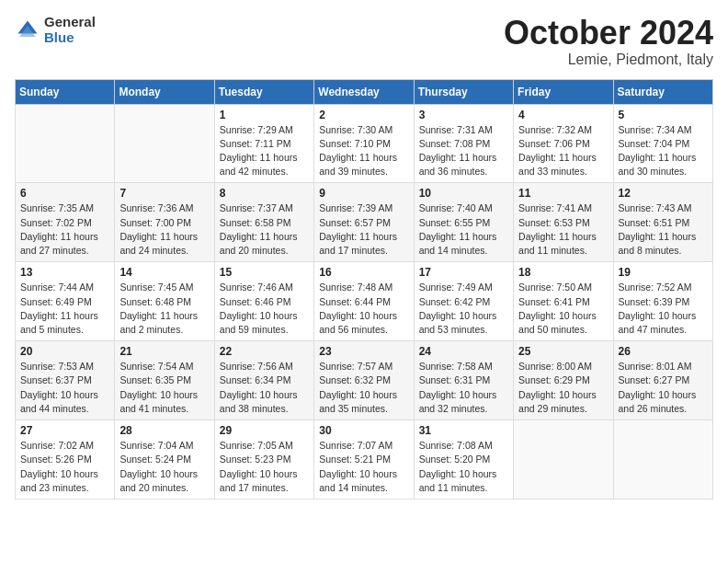 Image resolution: width=728 pixels, height=563 pixels. I want to click on logo-text: General Blue, so click(70, 29).